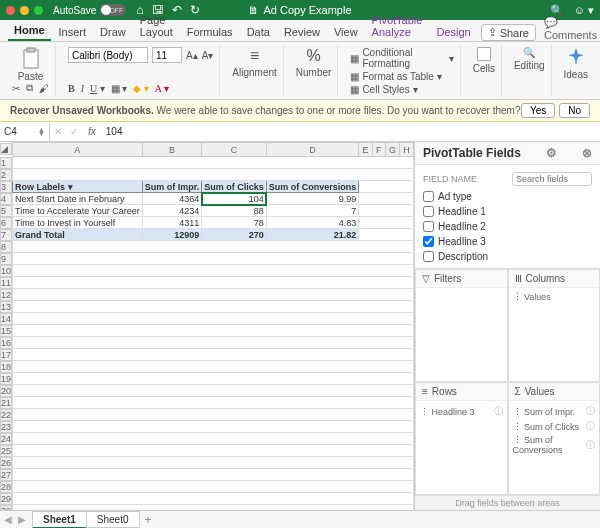 The height and width of the screenshot is (528, 600). I want to click on copy-icon: ⧉, so click(30, 88).